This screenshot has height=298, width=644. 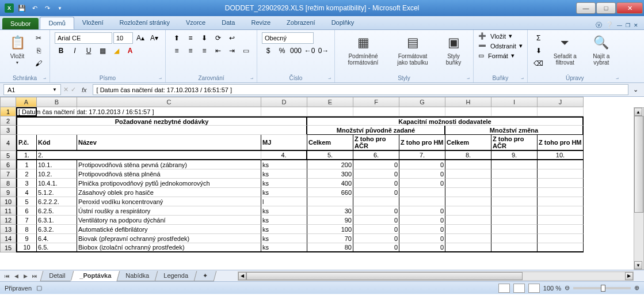 What do you see at coordinates (561, 156) in the screenshot?
I see `cell: 10.` at bounding box center [561, 156].